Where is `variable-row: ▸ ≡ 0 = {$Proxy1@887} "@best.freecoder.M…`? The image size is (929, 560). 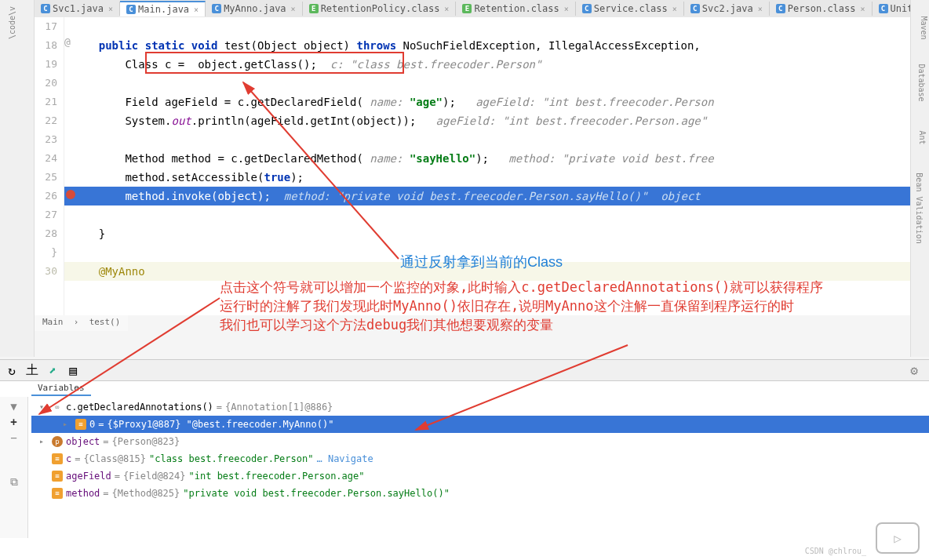
variable-row: ▸ ≡ 0 = {$Proxy1@887} "@best.freecoder.M… is located at coordinates (480, 424).